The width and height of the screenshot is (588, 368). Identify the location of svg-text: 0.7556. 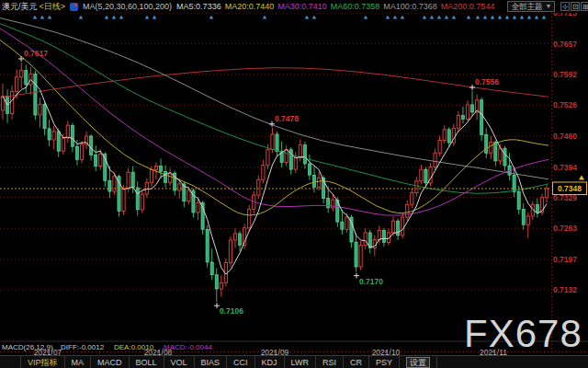
(487, 82).